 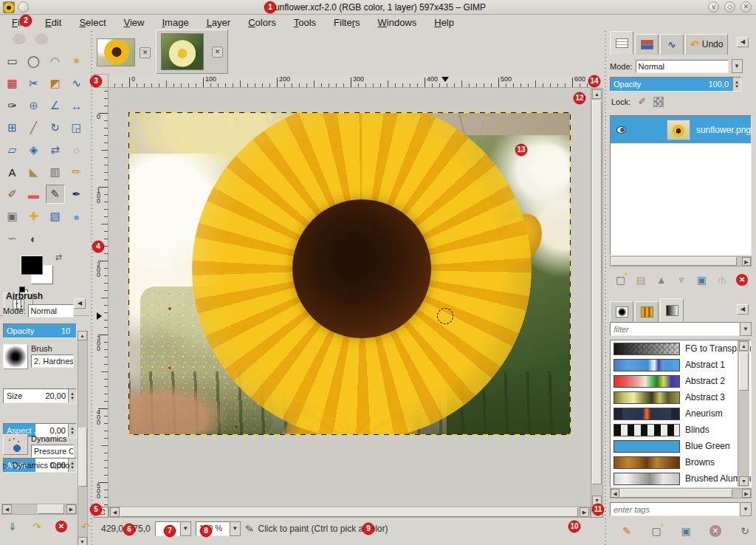 I want to click on lock-pixels-icon: ✐, so click(x=642, y=102).